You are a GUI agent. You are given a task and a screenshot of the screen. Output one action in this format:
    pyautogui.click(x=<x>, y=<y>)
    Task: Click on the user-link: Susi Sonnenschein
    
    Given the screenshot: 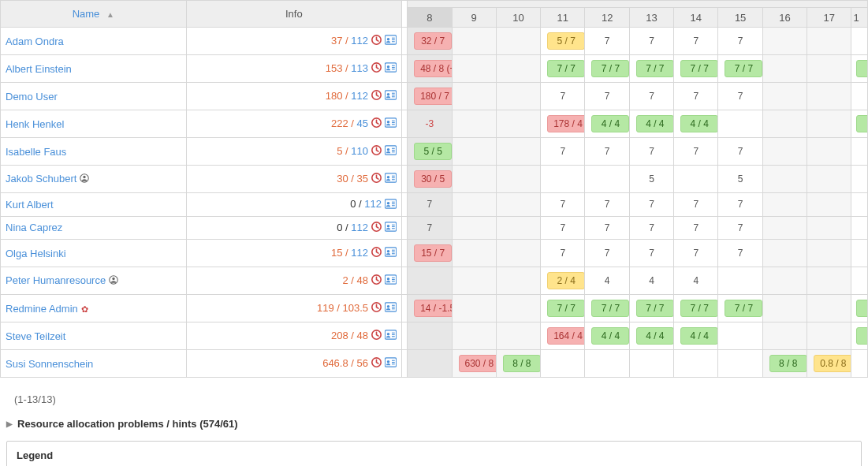 What is the action you would take?
    pyautogui.click(x=49, y=364)
    